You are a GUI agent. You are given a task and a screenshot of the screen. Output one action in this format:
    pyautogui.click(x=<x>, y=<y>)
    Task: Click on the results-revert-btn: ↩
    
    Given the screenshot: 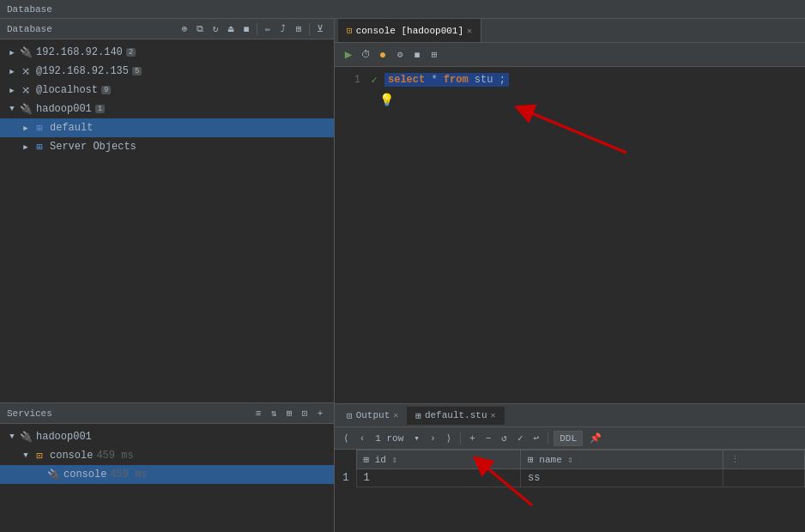 What is the action you would take?
    pyautogui.click(x=537, y=438)
    